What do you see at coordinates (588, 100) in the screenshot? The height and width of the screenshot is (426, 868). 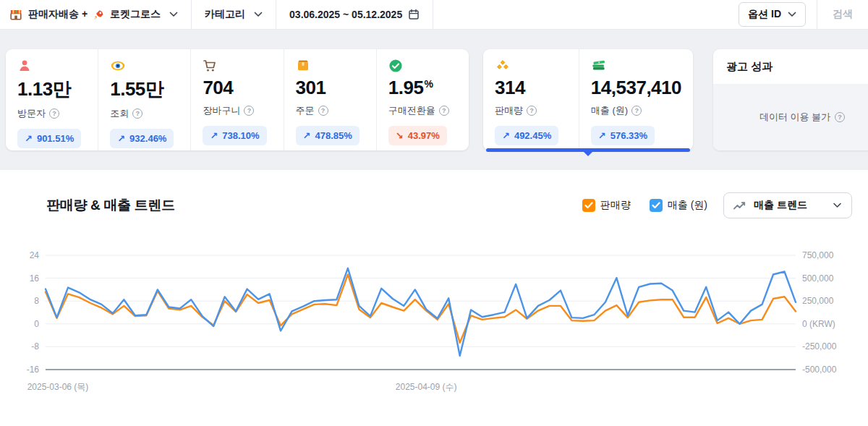 I see `kpi-group-selected: 314판매량?↗492.45%14,537,410매출 (원)?↗576.33%` at bounding box center [588, 100].